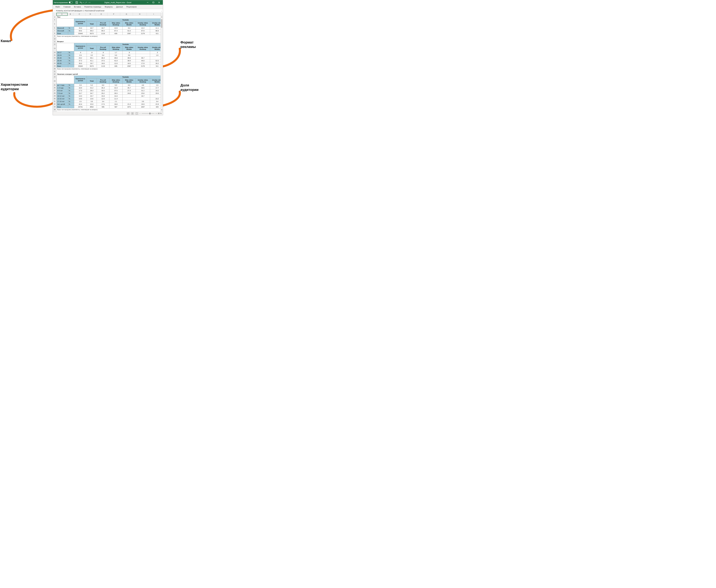 The height and width of the screenshot is (588, 716). What do you see at coordinates (81, 3) in the screenshot?
I see `undo-icon` at bounding box center [81, 3].